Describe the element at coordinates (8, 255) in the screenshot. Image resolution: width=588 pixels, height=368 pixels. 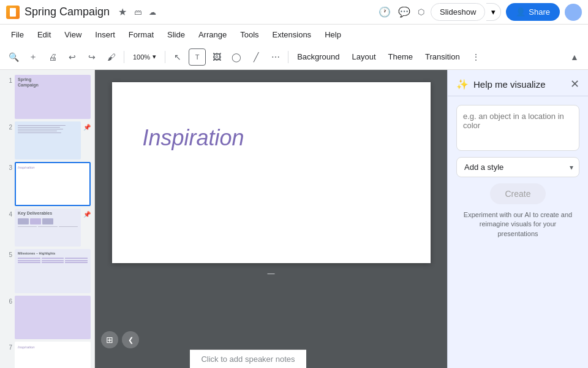
I see `slide-number: 5` at that location.